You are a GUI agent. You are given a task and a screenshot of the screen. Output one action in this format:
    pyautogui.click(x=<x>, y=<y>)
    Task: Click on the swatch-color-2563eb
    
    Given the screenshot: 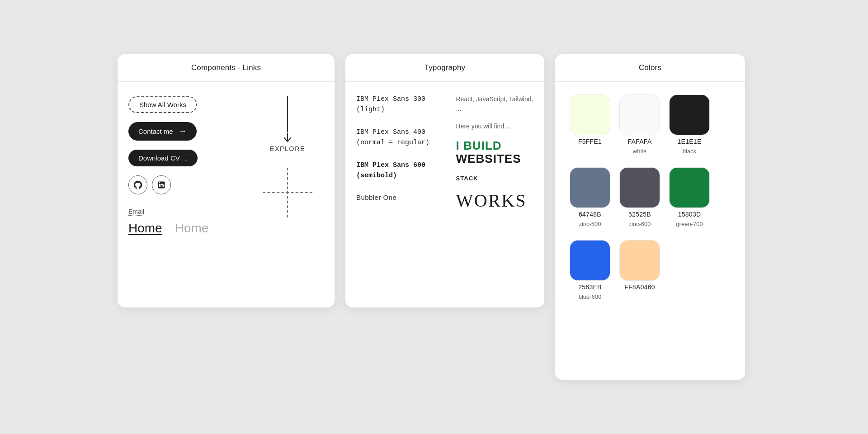 What is the action you would take?
    pyautogui.click(x=590, y=260)
    